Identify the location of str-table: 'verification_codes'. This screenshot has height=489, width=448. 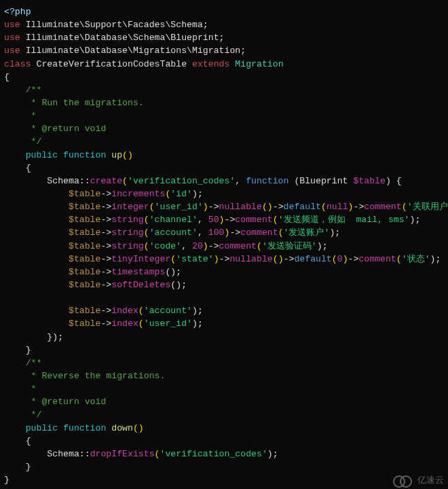
(181, 181).